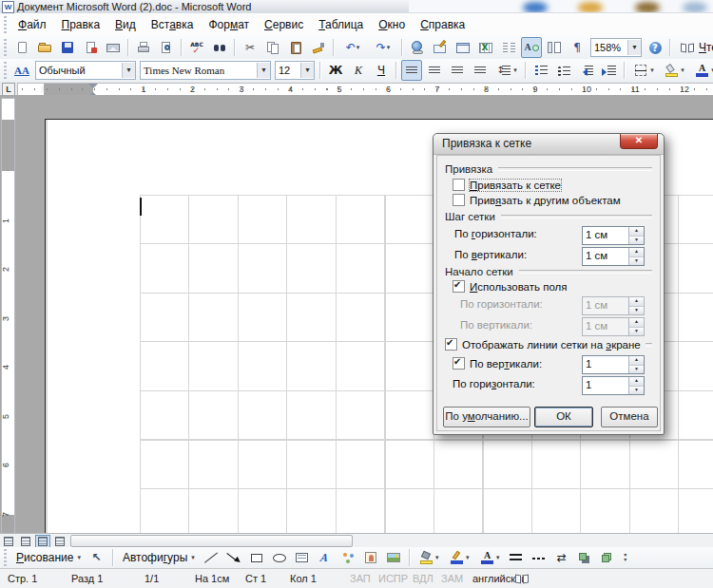  I want to click on underline-icon: Ч, so click(381, 70).